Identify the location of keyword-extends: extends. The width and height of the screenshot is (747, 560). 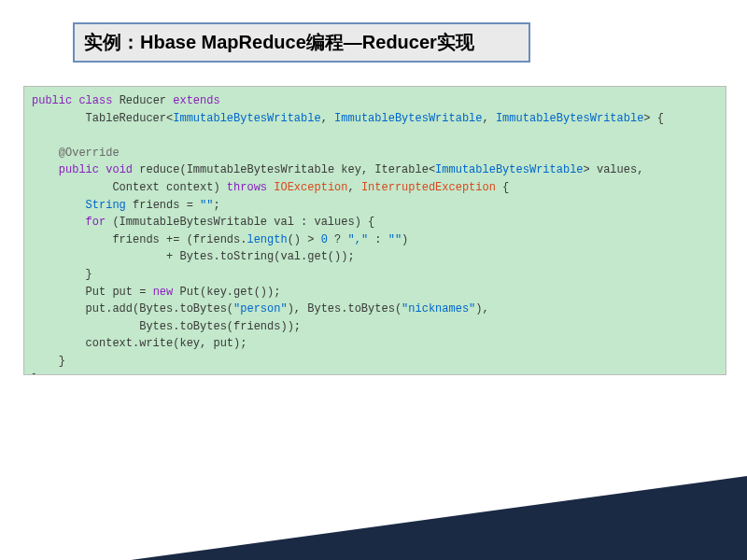
(196, 101).